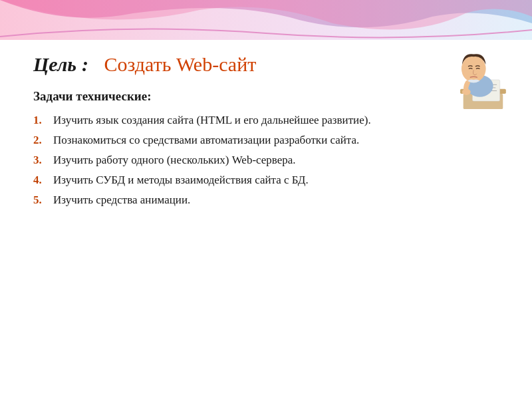 Image resolution: width=532 pixels, height=399 pixels. What do you see at coordinates (266, 96) in the screenshot?
I see `subtitle: Задачи технические:` at bounding box center [266, 96].